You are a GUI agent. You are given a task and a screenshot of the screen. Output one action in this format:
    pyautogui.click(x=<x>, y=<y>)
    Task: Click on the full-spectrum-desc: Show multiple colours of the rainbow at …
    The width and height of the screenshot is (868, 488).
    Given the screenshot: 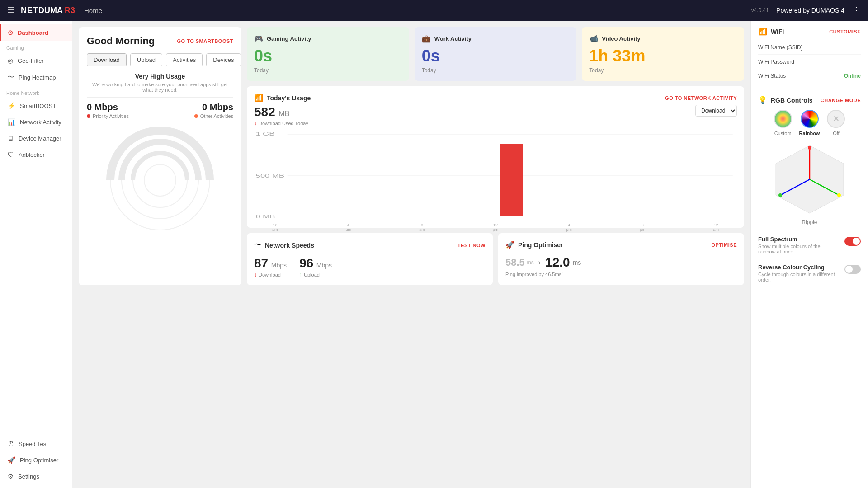 What is the action you would take?
    pyautogui.click(x=797, y=249)
    